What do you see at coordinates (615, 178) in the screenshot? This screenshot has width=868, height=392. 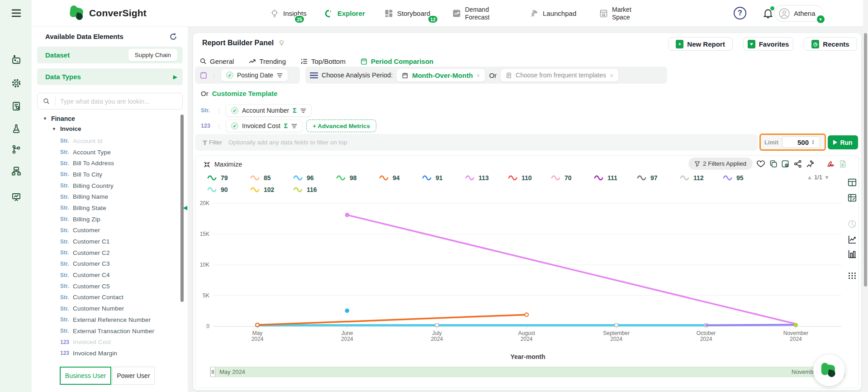 I see `legend-item-111: 111` at bounding box center [615, 178].